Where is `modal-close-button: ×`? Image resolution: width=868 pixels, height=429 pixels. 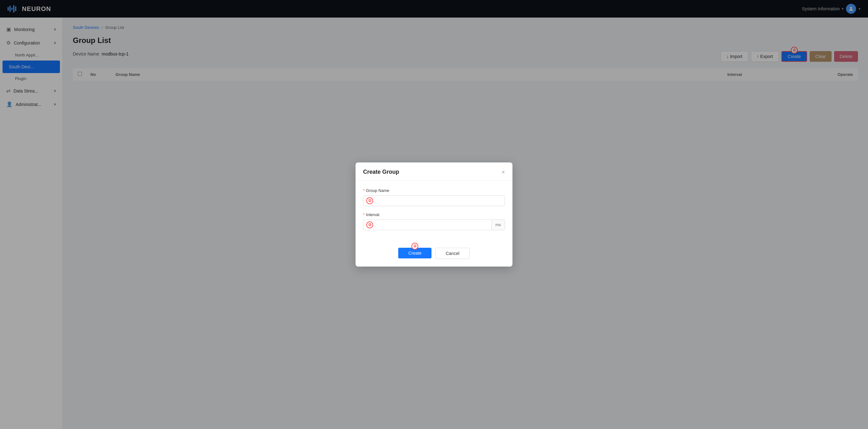 modal-close-button: × is located at coordinates (503, 172).